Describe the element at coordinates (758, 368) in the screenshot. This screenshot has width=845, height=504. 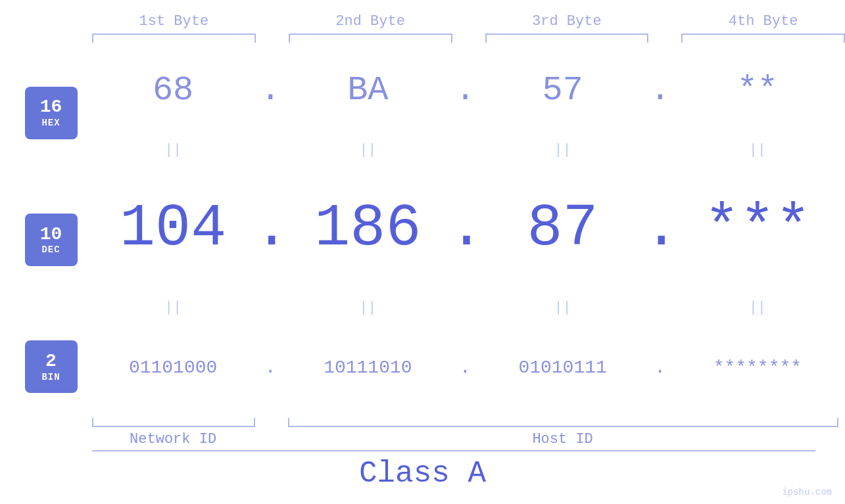
I see `bin-val-4: ********` at that location.